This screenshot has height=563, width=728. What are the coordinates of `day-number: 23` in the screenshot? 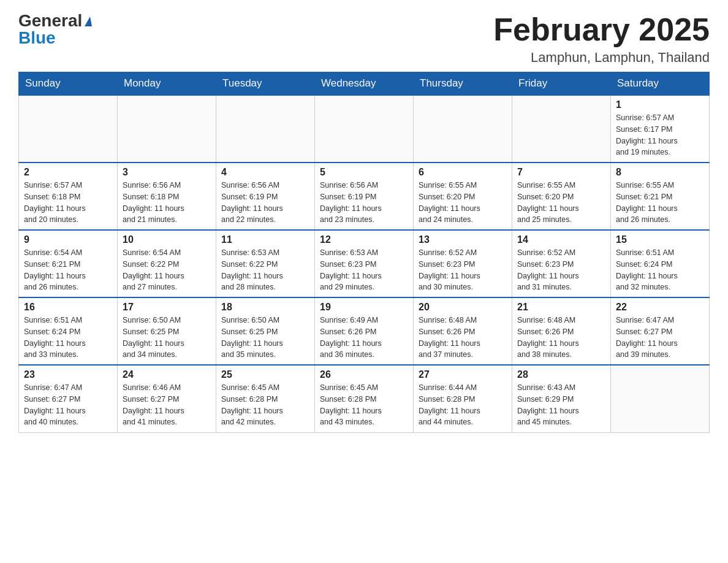 It's located at (68, 375).